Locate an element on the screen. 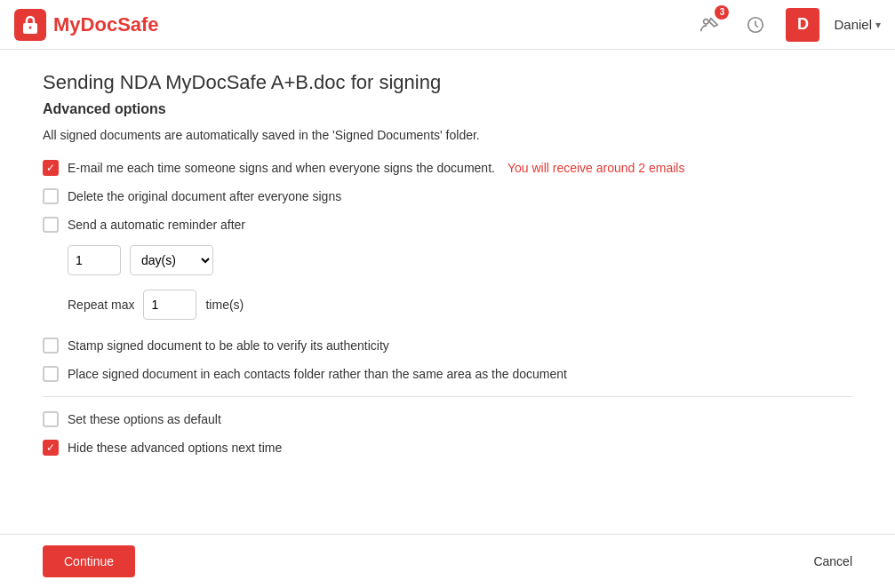 This screenshot has height=588, width=895. cancel-button: Cancel is located at coordinates (833, 561).